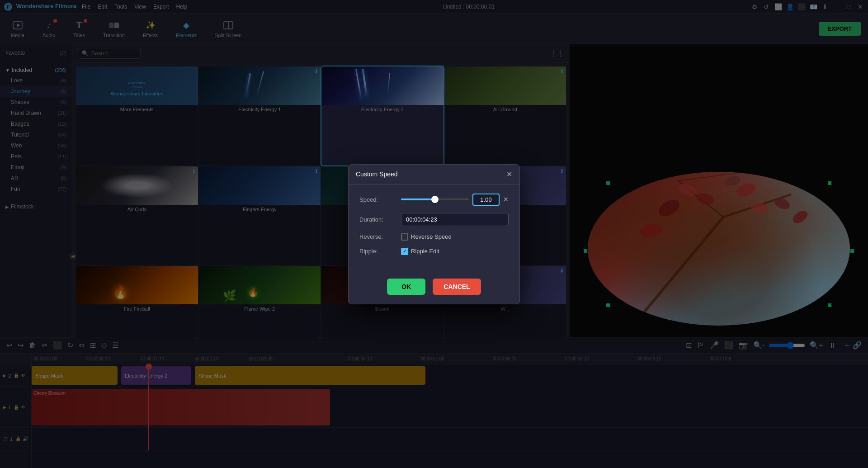 This screenshot has height=468, width=868. What do you see at coordinates (435, 199) in the screenshot?
I see `speed-slider-thumb` at bounding box center [435, 199].